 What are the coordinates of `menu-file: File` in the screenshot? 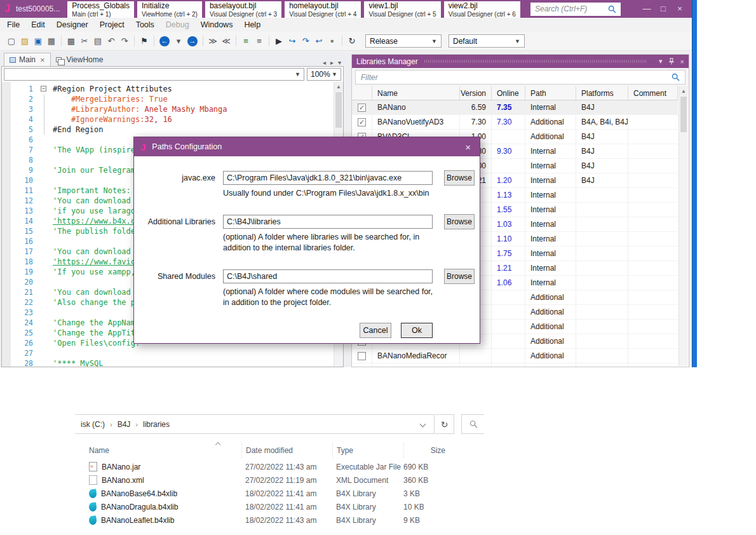 It's located at (13, 25).